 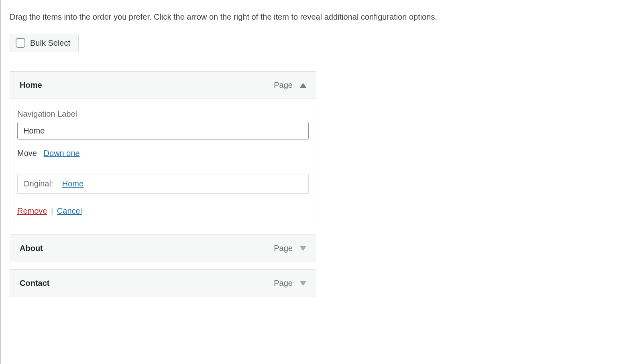 I want to click on menu-item-title: About, so click(x=147, y=249).